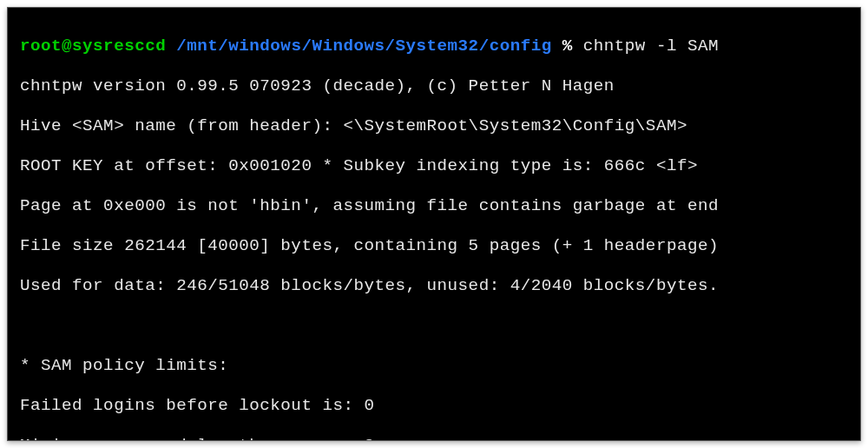 This screenshot has height=448, width=868. Describe the element at coordinates (568, 46) in the screenshot. I see `prompt-sep: %` at that location.